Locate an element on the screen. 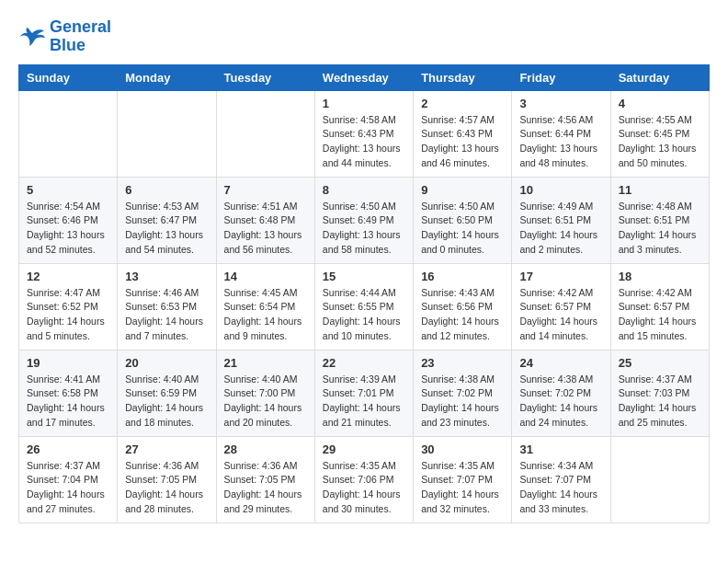  day-info: Sunrise: 4:54 AM Sunset: 6:46 PM Dayligh… is located at coordinates (68, 228).